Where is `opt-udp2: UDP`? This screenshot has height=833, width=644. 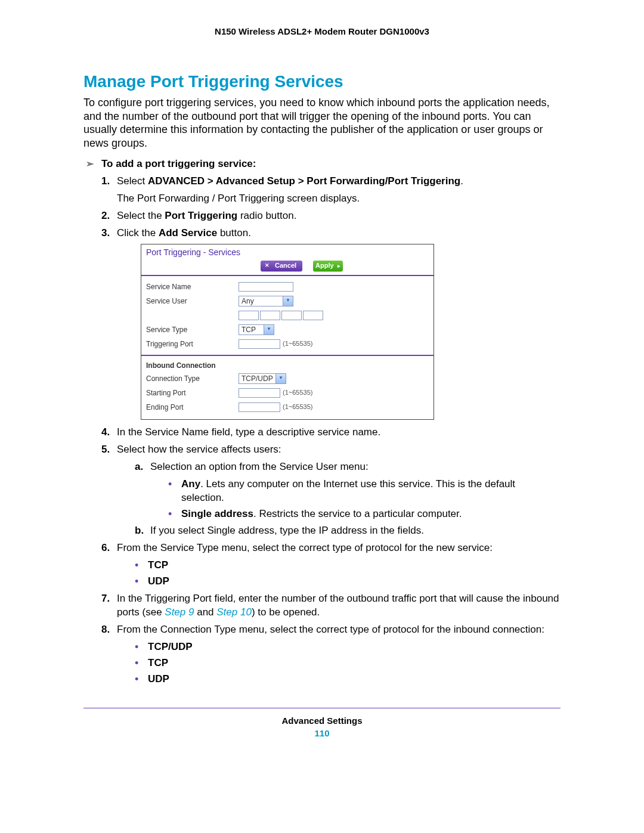 opt-udp2: UDP is located at coordinates (348, 680).